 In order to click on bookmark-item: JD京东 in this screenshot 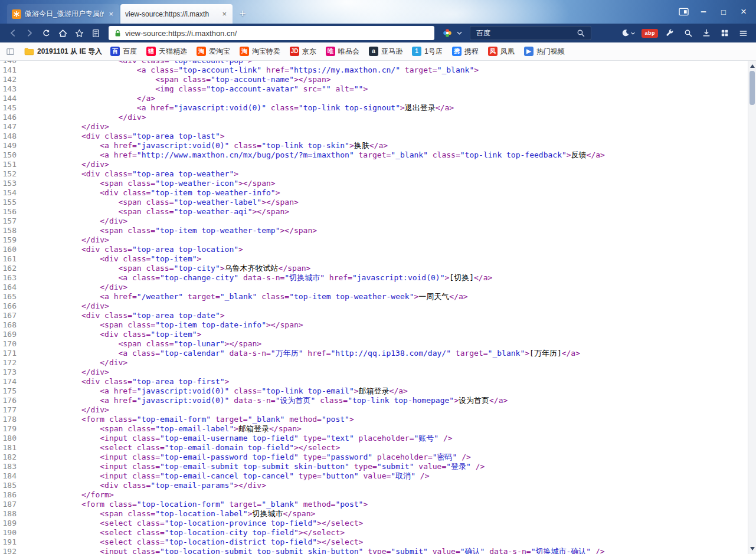, I will do `click(303, 52)`.